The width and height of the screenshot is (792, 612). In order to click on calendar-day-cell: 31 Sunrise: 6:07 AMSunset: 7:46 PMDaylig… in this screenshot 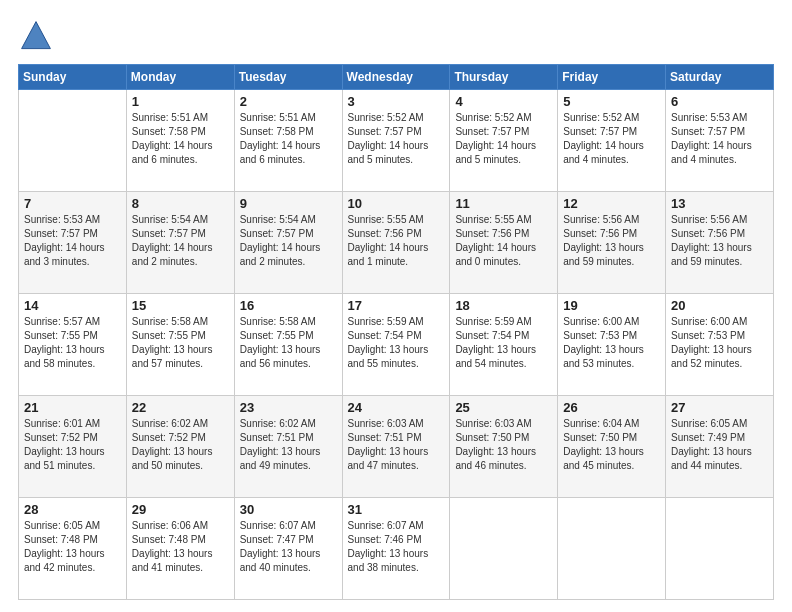, I will do `click(396, 549)`.